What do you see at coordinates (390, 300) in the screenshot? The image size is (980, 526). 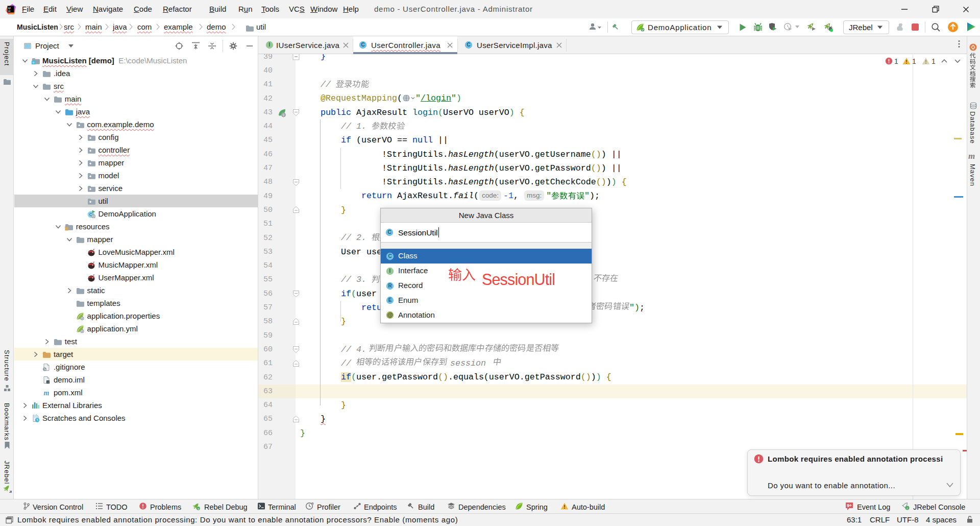 I see `svg-text: E` at bounding box center [390, 300].